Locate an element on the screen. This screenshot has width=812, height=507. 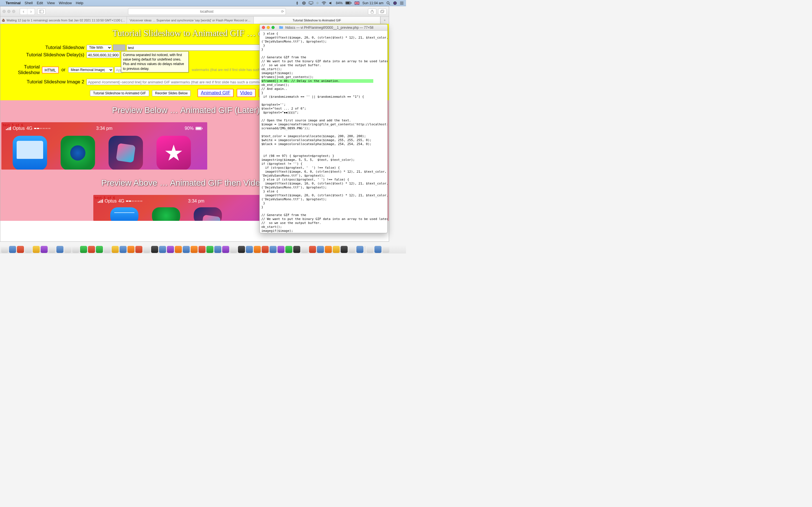
menu-edit: Edit is located at coordinates (40, 3).